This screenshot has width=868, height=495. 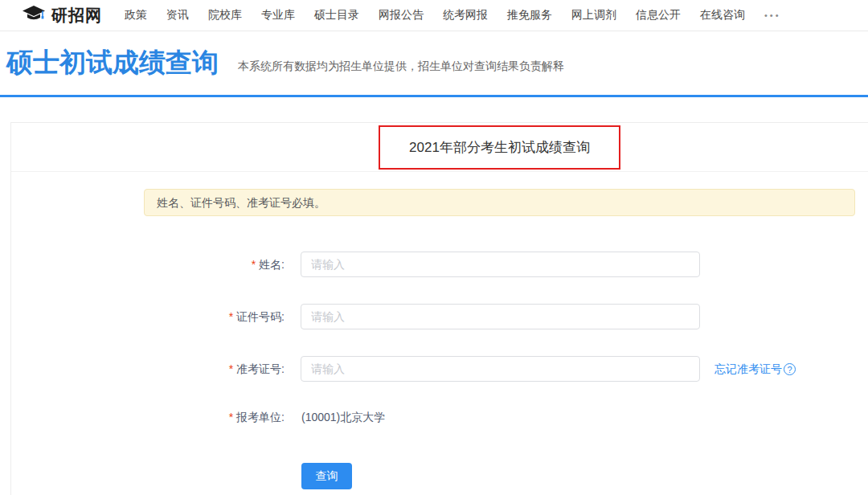 I want to click on ticket-number-input, so click(x=500, y=369).